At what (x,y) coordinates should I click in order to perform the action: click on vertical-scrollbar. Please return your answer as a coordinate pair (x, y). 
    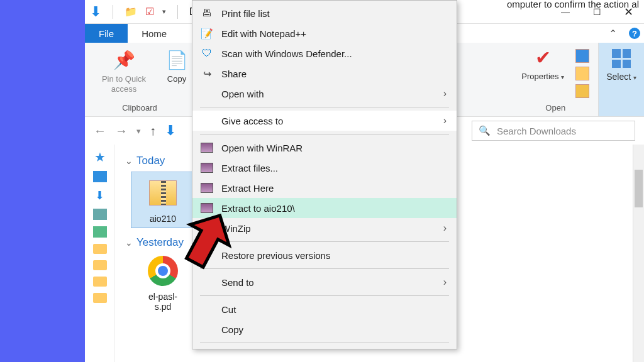
    Looking at the image, I should click on (638, 253).